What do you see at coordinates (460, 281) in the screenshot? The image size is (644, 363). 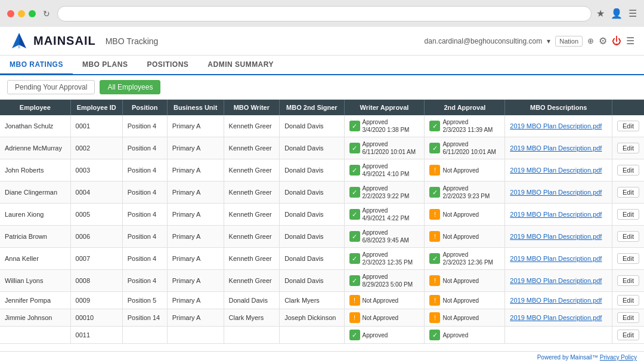 I see `not-approved-text: Not Approved` at bounding box center [460, 281].